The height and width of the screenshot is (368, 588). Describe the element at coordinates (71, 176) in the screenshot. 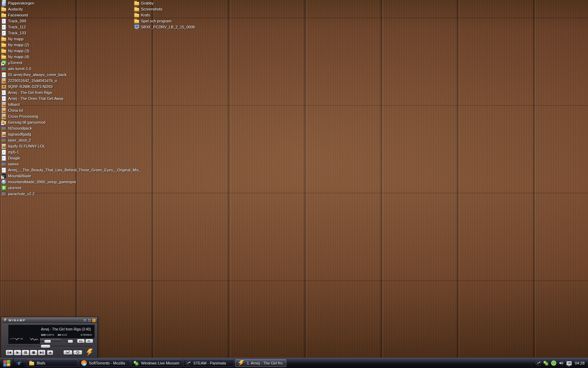

I see `desktop-icon: Mount&Blade` at that location.